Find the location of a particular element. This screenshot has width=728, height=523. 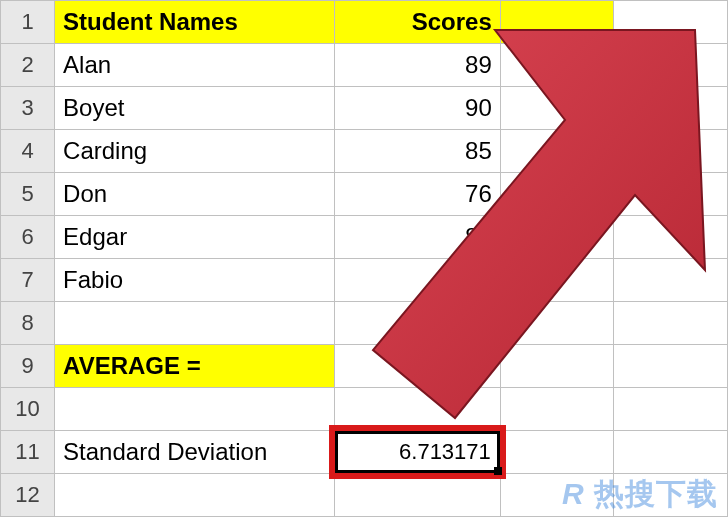

cell-d5 is located at coordinates (671, 194).